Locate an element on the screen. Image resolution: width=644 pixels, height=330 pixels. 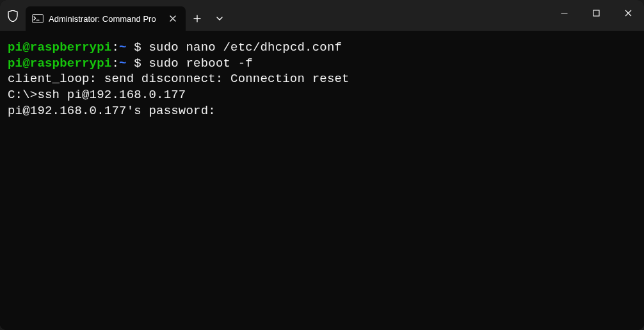
chevron-down-icon is located at coordinates (220, 19).